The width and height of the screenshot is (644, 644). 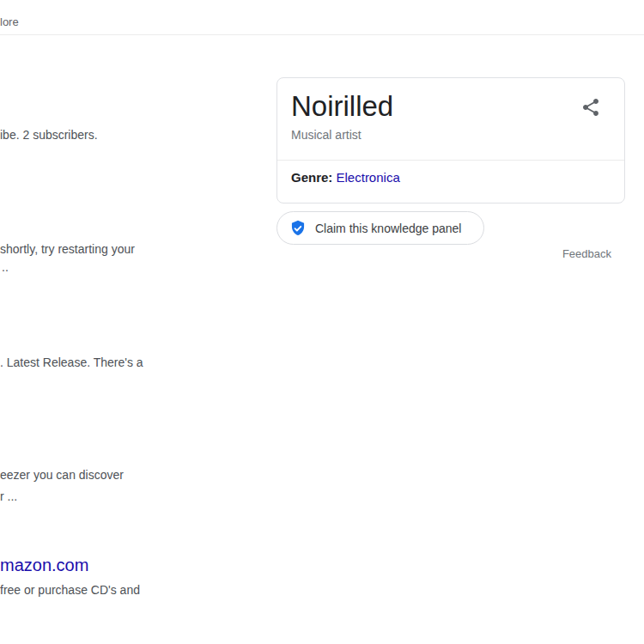 What do you see at coordinates (312, 177) in the screenshot?
I see `genre-label: Genre:` at bounding box center [312, 177].